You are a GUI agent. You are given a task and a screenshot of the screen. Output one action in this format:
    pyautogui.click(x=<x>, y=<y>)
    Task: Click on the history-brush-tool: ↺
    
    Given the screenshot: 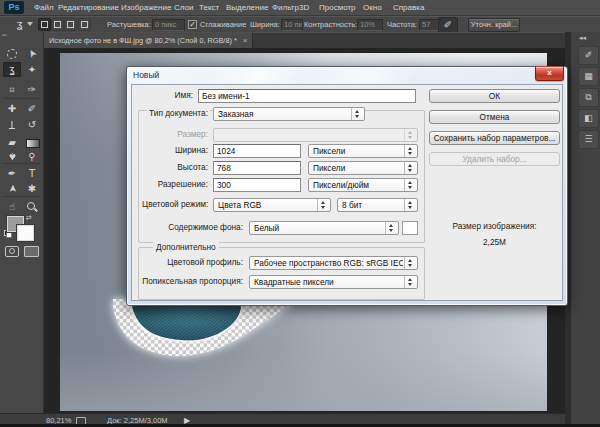 What is the action you would take?
    pyautogui.click(x=32, y=124)
    